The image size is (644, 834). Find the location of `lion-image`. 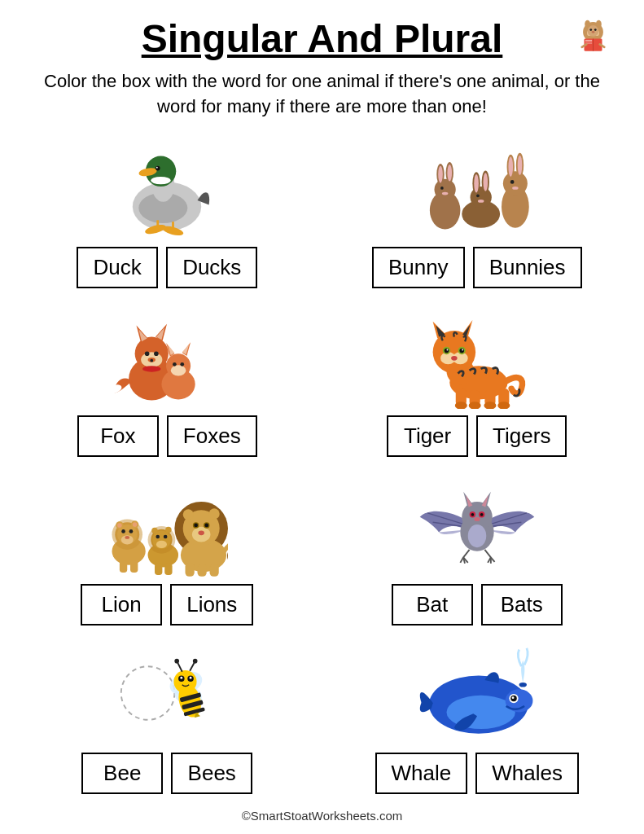

lion-image is located at coordinates (167, 525).